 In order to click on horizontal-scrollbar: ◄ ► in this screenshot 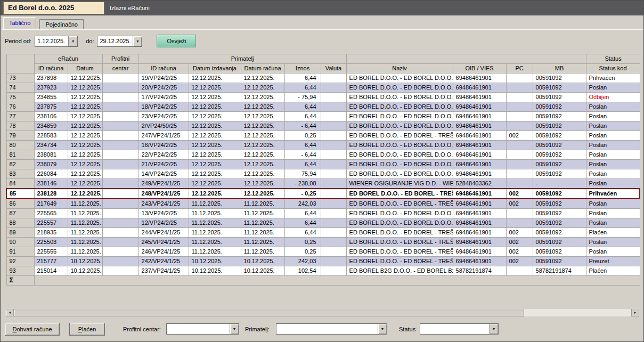, I will do `click(323, 313)`.